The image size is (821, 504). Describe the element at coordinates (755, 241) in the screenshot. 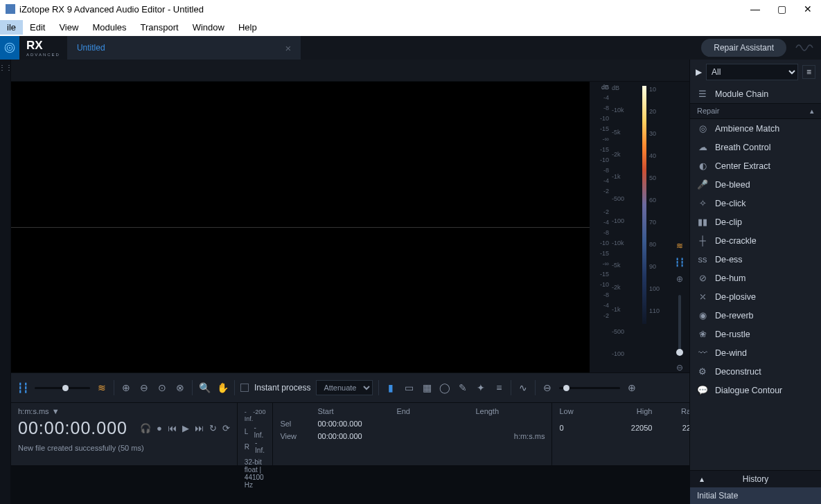

I see `module-crackle: ┼De-crackle` at that location.